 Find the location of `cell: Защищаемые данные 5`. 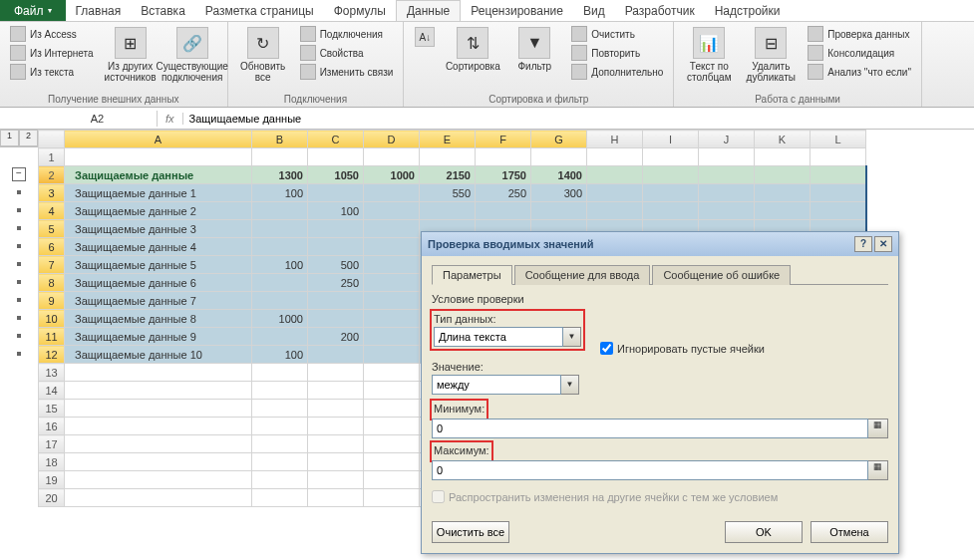

cell: Защищаемые данные 5 is located at coordinates (159, 265).